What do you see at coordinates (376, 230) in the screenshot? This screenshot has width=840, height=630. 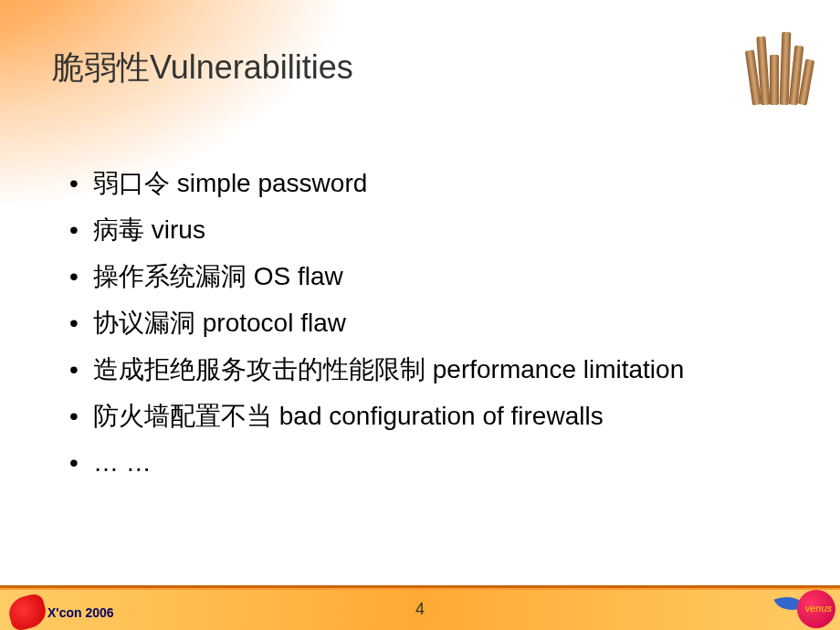 I see `list-item: 病毒 virus` at bounding box center [376, 230].